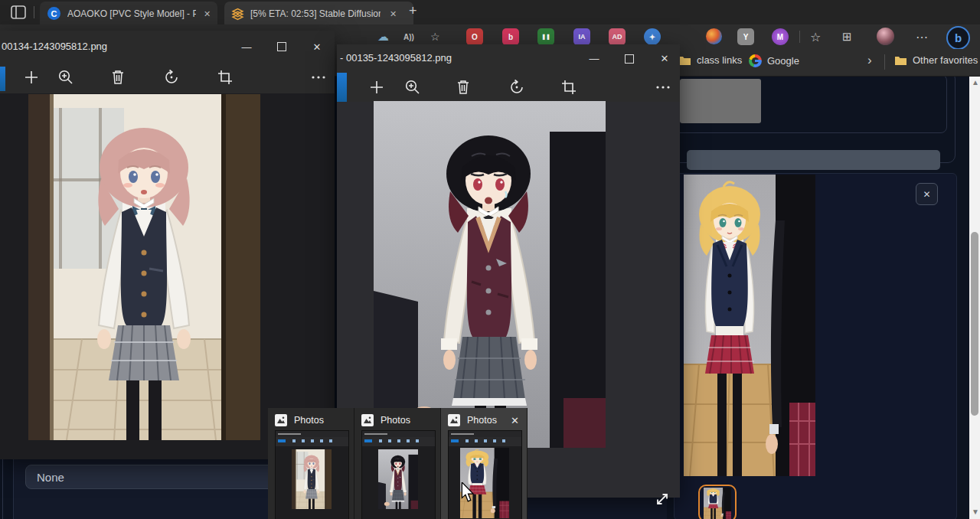 This screenshot has width=980, height=519. What do you see at coordinates (714, 37) in the screenshot?
I see `globe-extension-icon` at bounding box center [714, 37].